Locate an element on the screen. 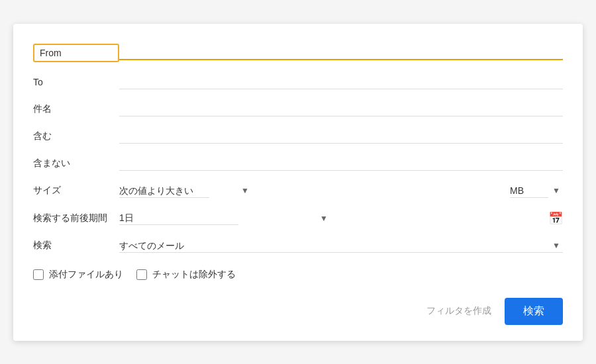 The height and width of the screenshot is (364, 596). date-range-select: 1日 3日 1週間 2週間 1か月 2か月 6か月 1年 is located at coordinates (179, 218).